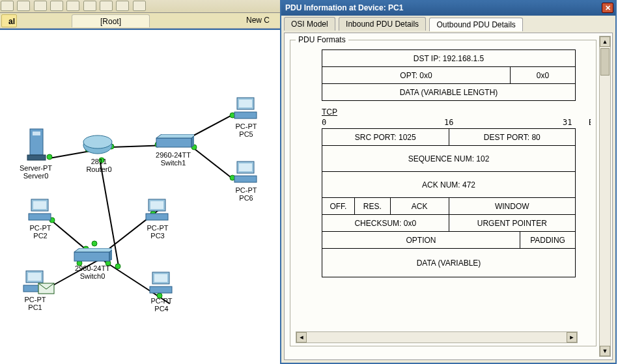  I want to click on window-title: PDU Information at Device: PC1, so click(344, 8).